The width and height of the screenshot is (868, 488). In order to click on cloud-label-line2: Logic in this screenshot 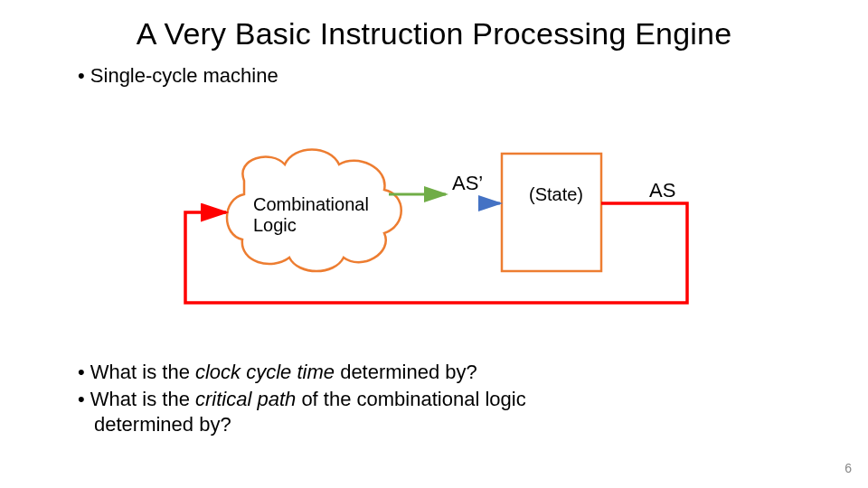, I will do `click(275, 225)`.